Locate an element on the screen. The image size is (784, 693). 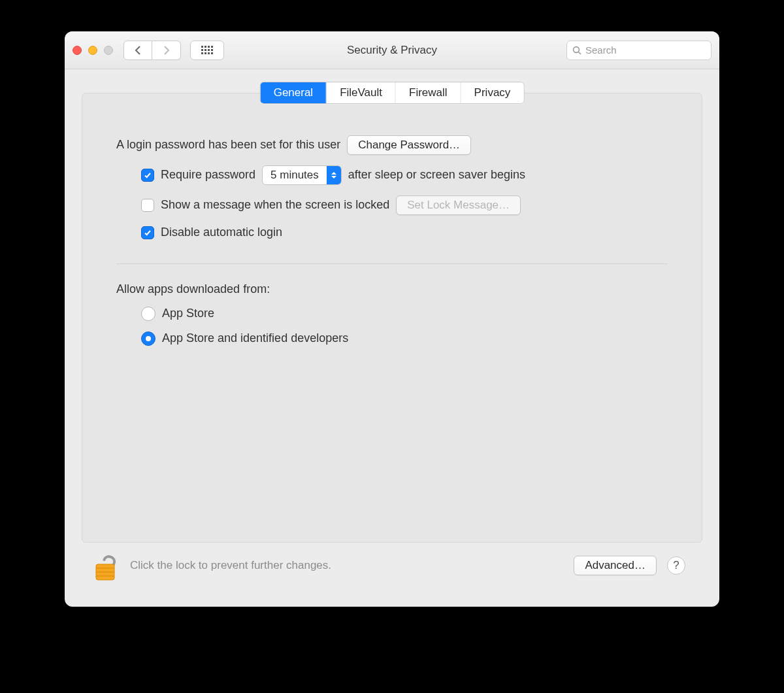
footer: Click the lock to prevent further change… is located at coordinates (392, 569).